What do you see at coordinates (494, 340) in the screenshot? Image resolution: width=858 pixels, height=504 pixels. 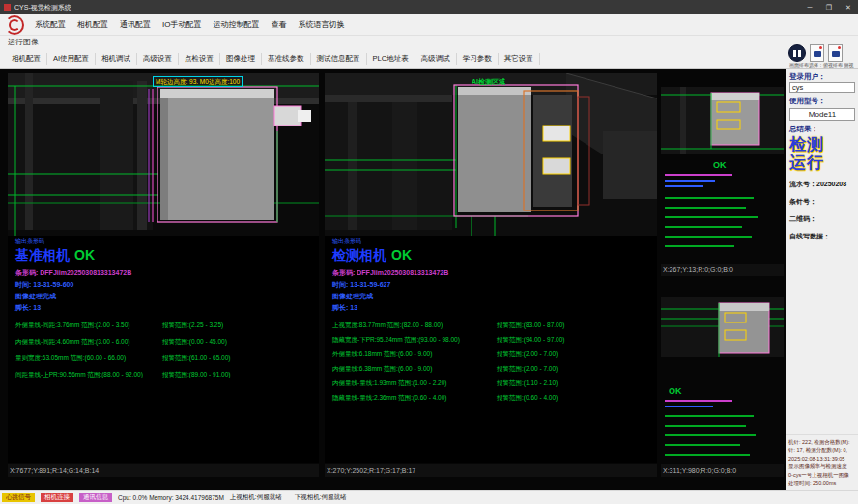 I see `measurement-row: 隐藏宽度-下PR:95.24mm 范围:(93.00 - 98.00)报警范围:…` at bounding box center [494, 340].